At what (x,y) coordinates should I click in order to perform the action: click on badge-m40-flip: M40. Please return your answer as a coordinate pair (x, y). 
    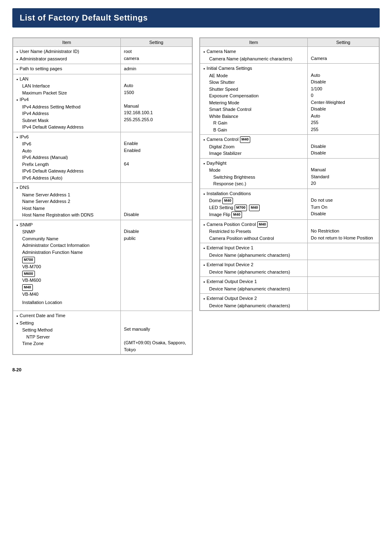
    Looking at the image, I should click on (237, 215).